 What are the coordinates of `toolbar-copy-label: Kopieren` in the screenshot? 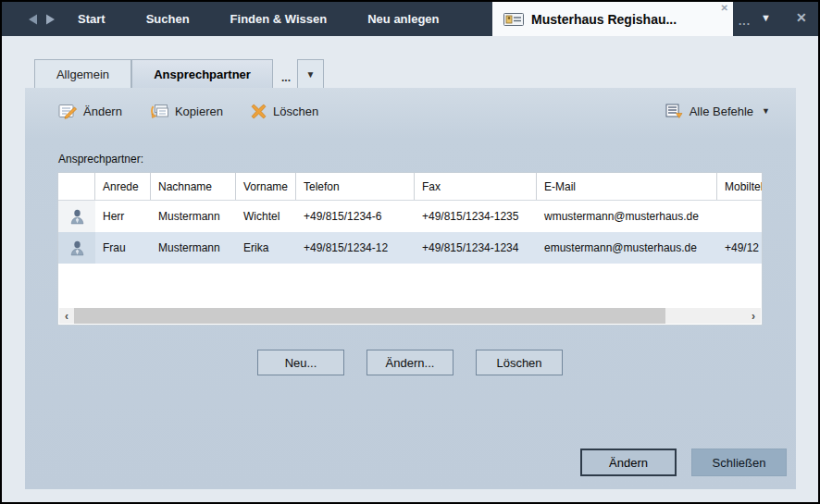 It's located at (199, 111).